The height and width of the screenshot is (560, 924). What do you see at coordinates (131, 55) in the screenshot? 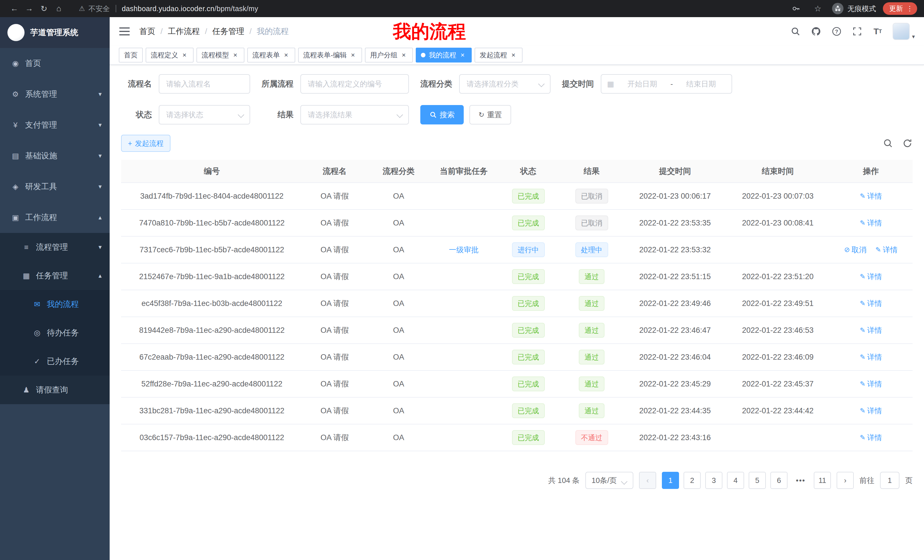
I see `tab: 首页 ×` at bounding box center [131, 55].